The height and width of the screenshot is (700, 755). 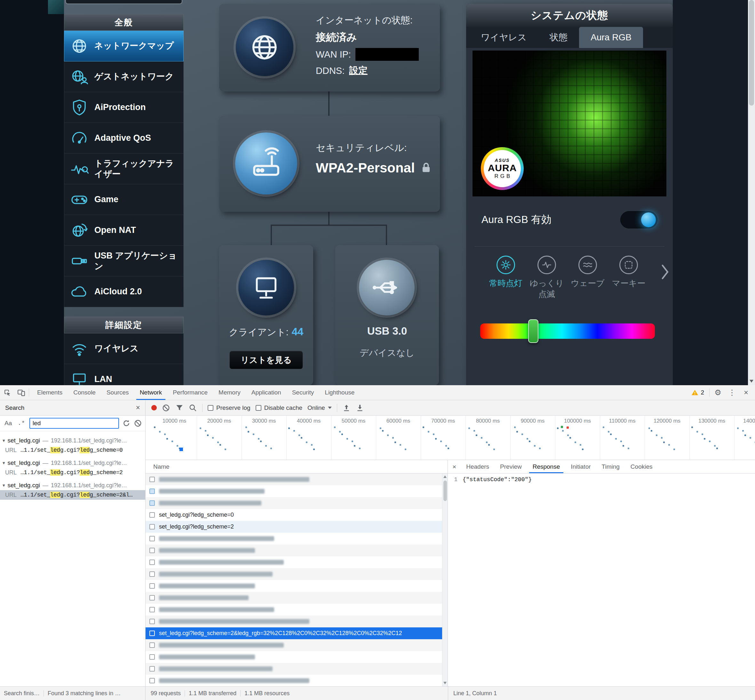 What do you see at coordinates (628, 278) in the screenshot?
I see `effect-marquee: マーキー` at bounding box center [628, 278].